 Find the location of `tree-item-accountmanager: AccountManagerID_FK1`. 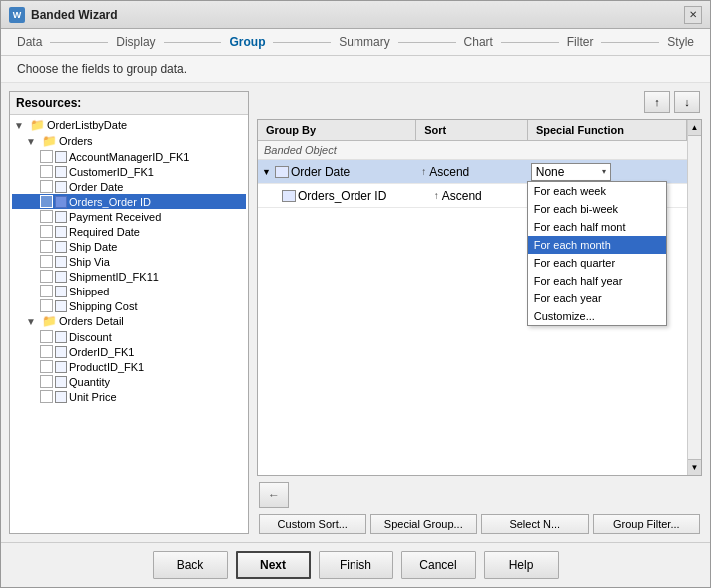

tree-item-accountmanager: AccountManagerID_FK1 is located at coordinates (129, 156).